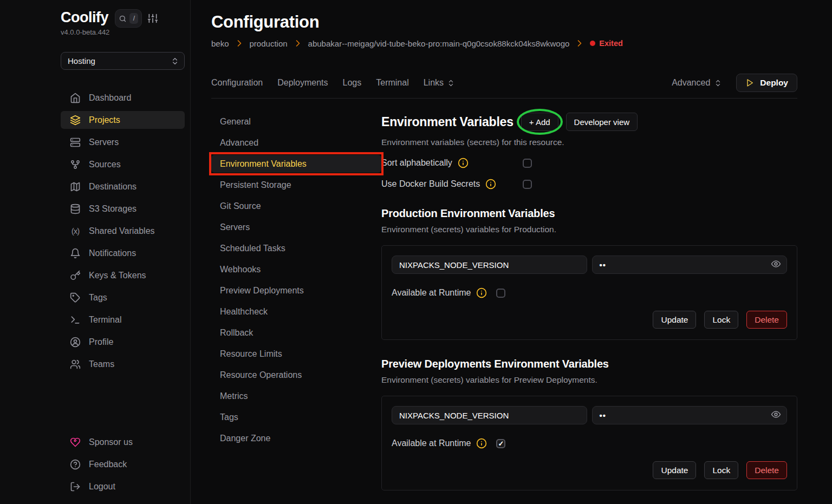 This screenshot has height=504, width=832. I want to click on team-select-value: Hosting, so click(81, 61).